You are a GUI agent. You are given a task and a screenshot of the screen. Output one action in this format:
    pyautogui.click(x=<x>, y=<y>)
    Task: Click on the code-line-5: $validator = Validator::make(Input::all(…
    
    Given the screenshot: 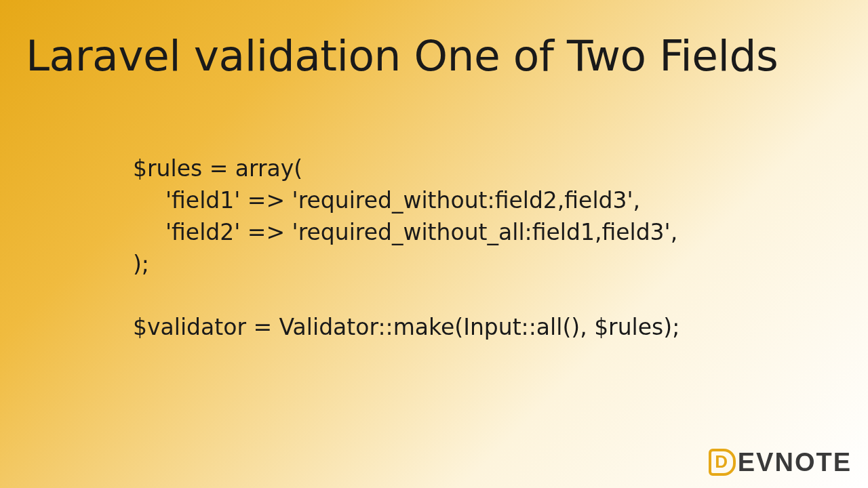 What is the action you would take?
    pyautogui.click(x=406, y=328)
    